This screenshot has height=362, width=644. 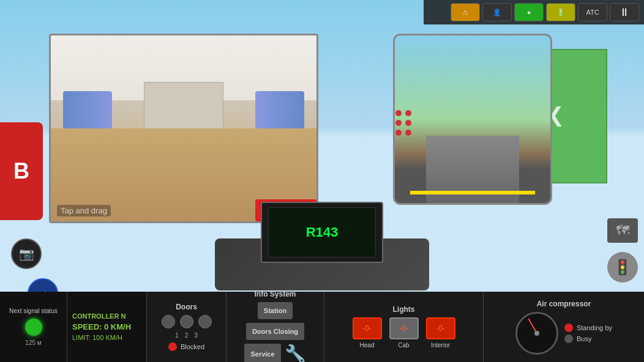 I want to click on warning-button: ⚠, so click(x=465, y=12).